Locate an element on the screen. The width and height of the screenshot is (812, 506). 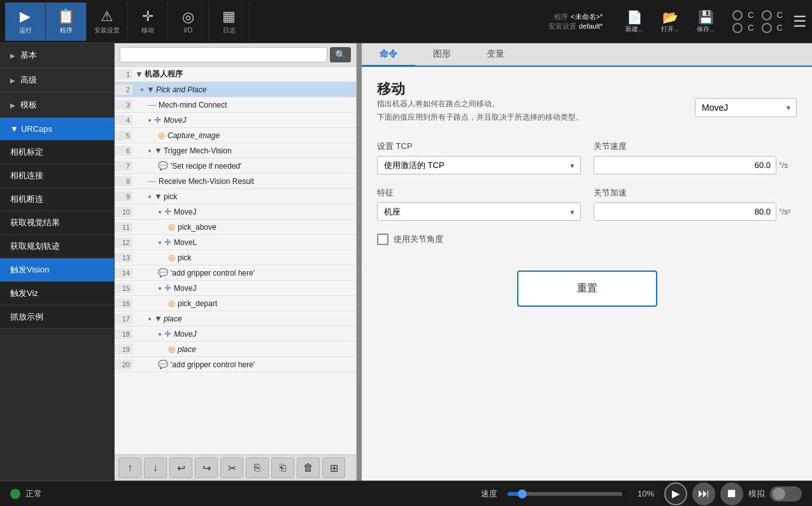
save-button: 💾 保存... is located at coordinates (706, 22).